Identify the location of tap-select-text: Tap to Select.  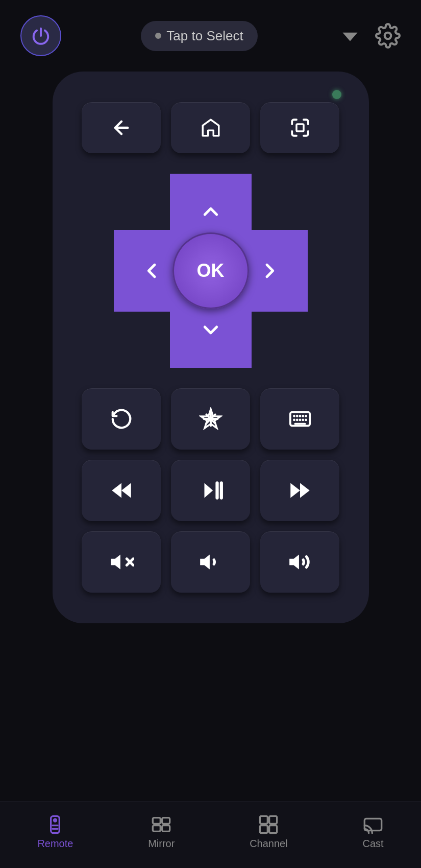
(205, 36).